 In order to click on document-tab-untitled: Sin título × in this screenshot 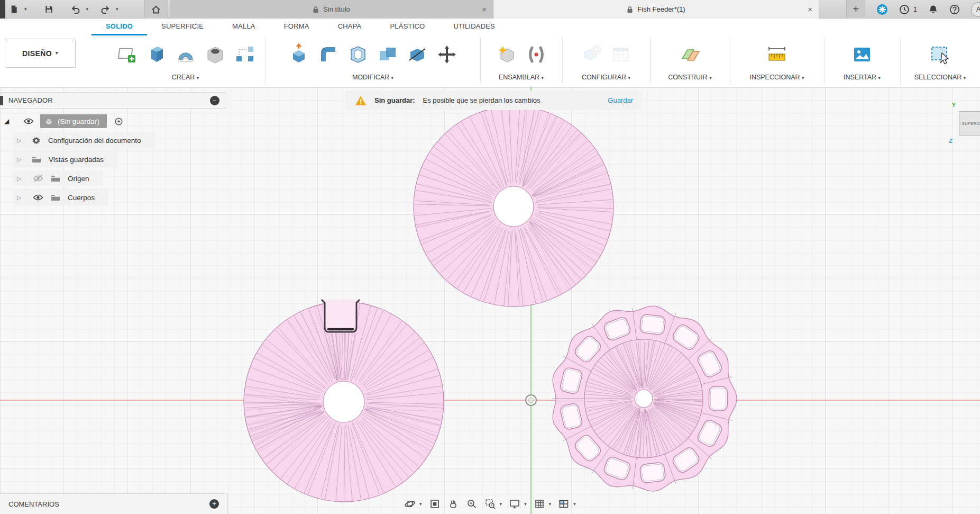, I will do `click(332, 10)`.